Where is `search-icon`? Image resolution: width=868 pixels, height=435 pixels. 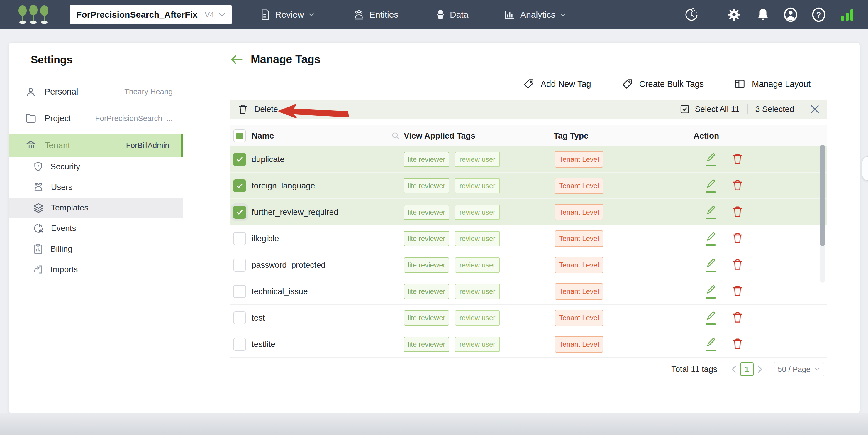 search-icon is located at coordinates (396, 136).